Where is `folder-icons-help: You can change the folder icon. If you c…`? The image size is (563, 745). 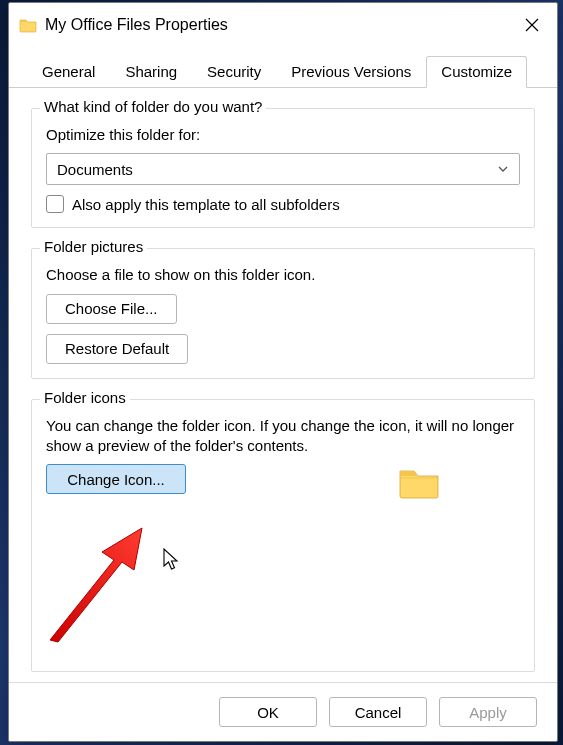 folder-icons-help: You can change the folder icon. If you c… is located at coordinates (283, 436).